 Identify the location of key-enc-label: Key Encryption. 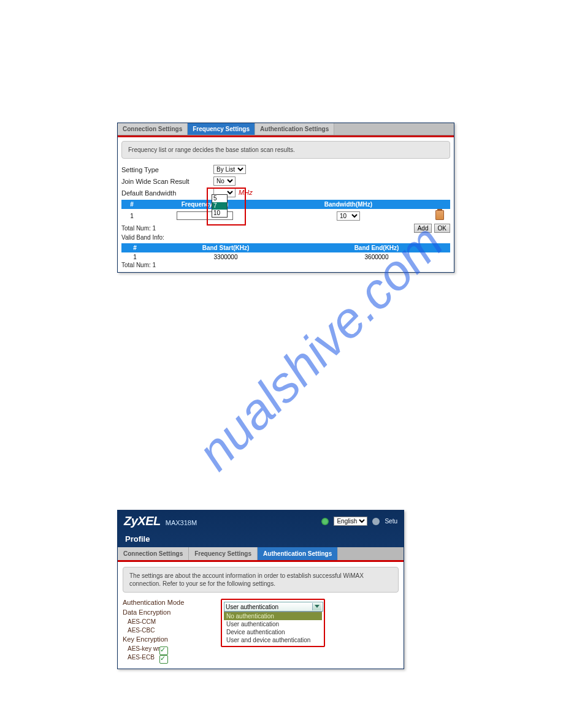
(172, 639).